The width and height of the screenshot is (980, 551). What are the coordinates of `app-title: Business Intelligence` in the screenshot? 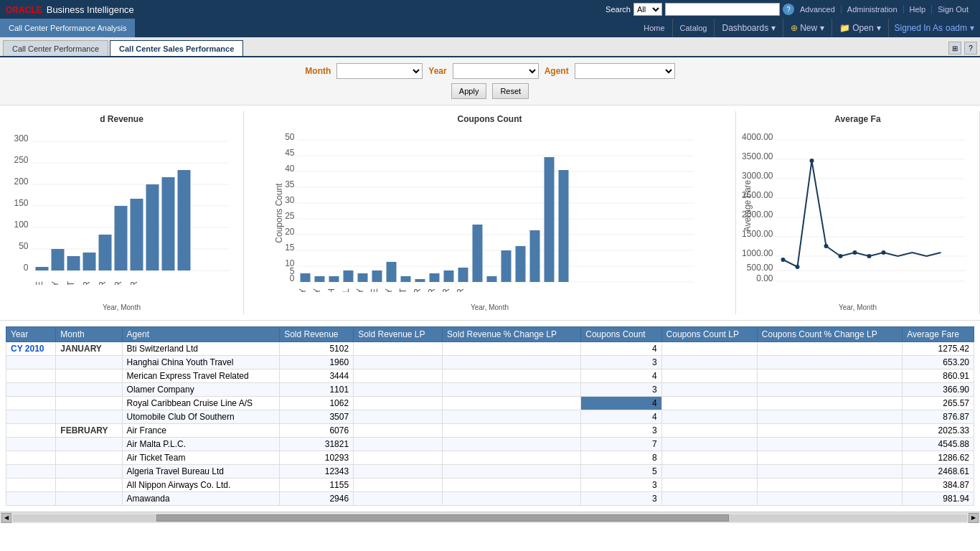 It's located at (90, 10).